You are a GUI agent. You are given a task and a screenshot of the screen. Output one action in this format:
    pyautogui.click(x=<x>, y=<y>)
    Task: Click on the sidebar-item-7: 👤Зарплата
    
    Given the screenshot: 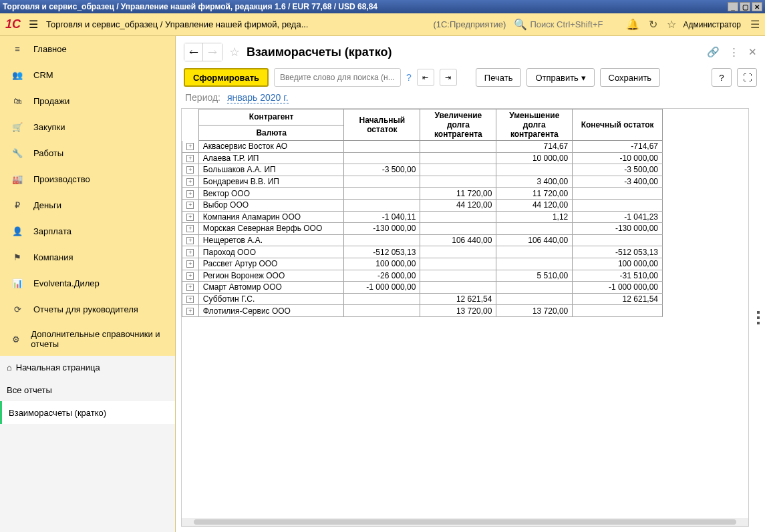 What is the action you would take?
    pyautogui.click(x=88, y=231)
    